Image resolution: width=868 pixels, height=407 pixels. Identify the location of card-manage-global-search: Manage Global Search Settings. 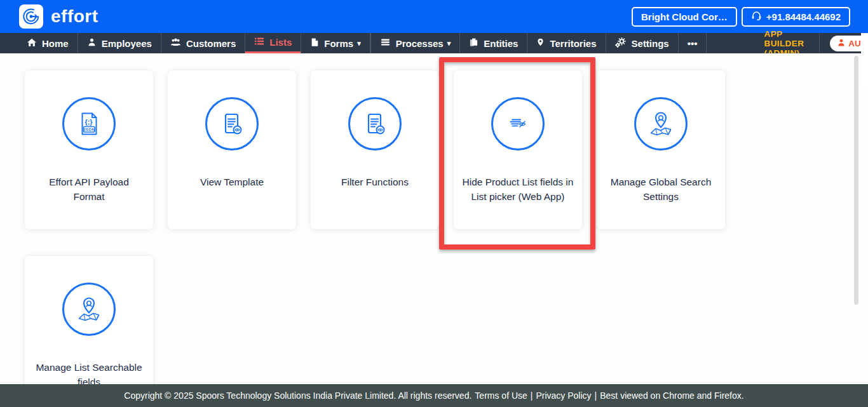
(661, 150).